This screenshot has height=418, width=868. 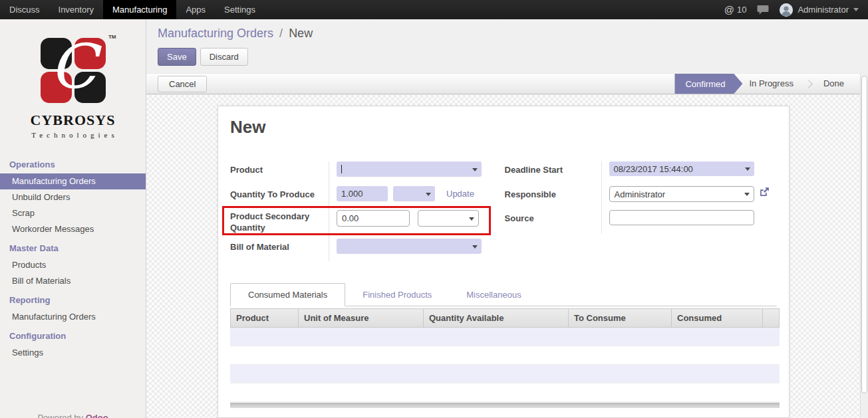 What do you see at coordinates (360, 211) in the screenshot?
I see `form-group-left: Product Quantity To Produce` at bounding box center [360, 211].